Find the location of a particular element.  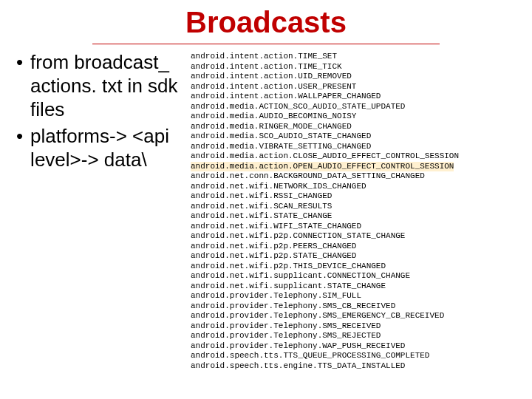

code-line: android.media.AUDIO_BECOMING_NOISY is located at coordinates (361, 117).